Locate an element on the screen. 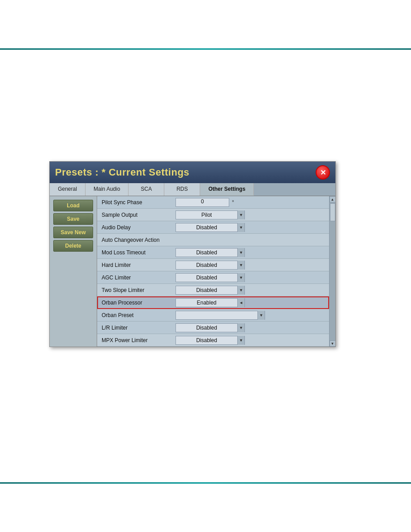  tab-main-audio: Main Audio is located at coordinates (107, 189).